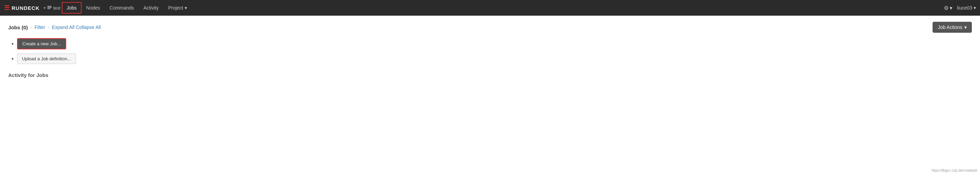  What do you see at coordinates (46, 59) in the screenshot?
I see `upload-job-button: Upload a Job definition...` at bounding box center [46, 59].